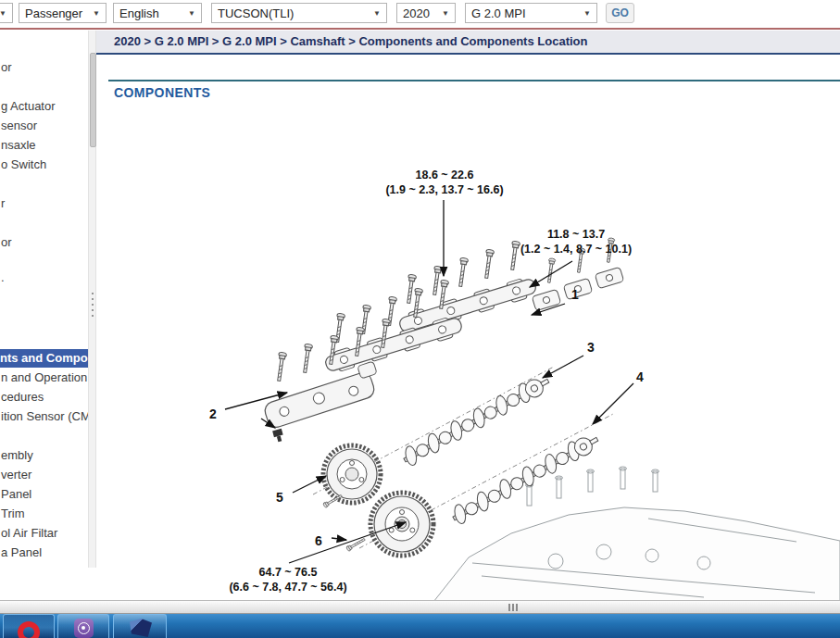 This screenshot has height=638, width=840. I want to click on sidebar-item: ., so click(3, 278).